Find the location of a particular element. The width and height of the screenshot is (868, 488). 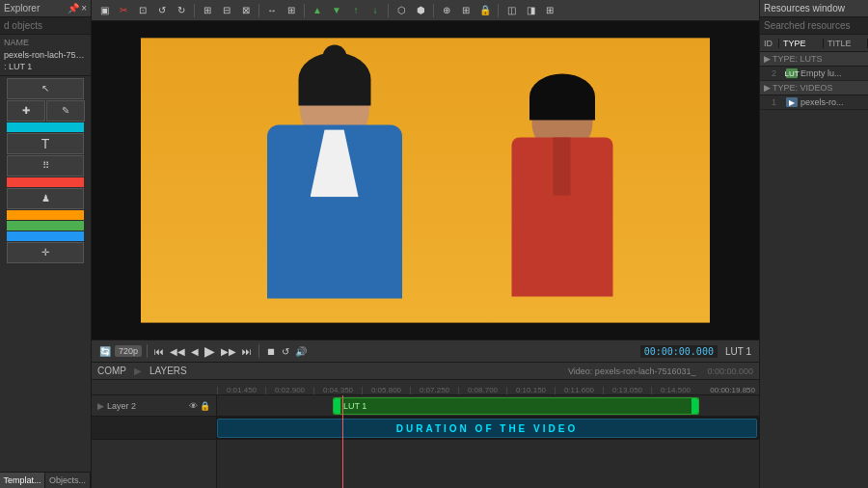

lut-track-row: LUT 1 is located at coordinates (488, 406).